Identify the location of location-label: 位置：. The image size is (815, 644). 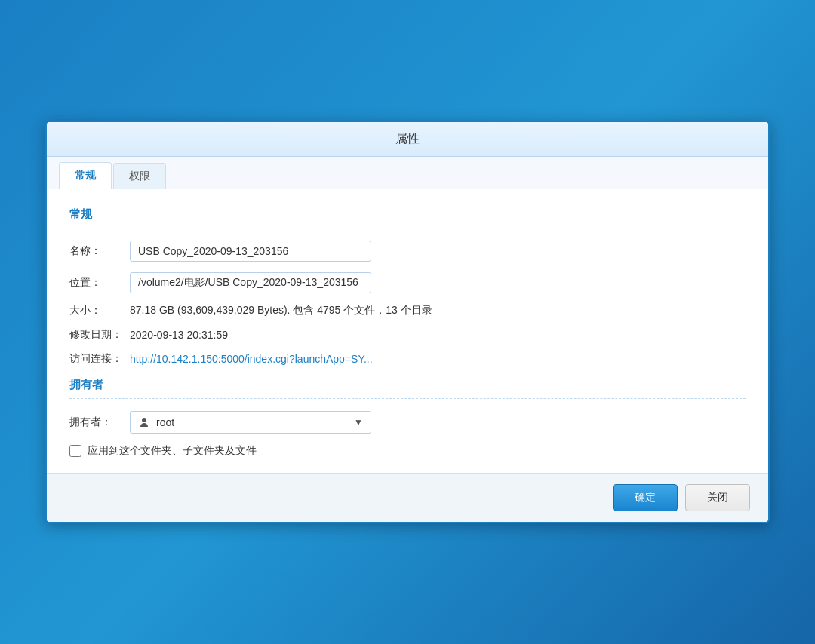
(100, 283).